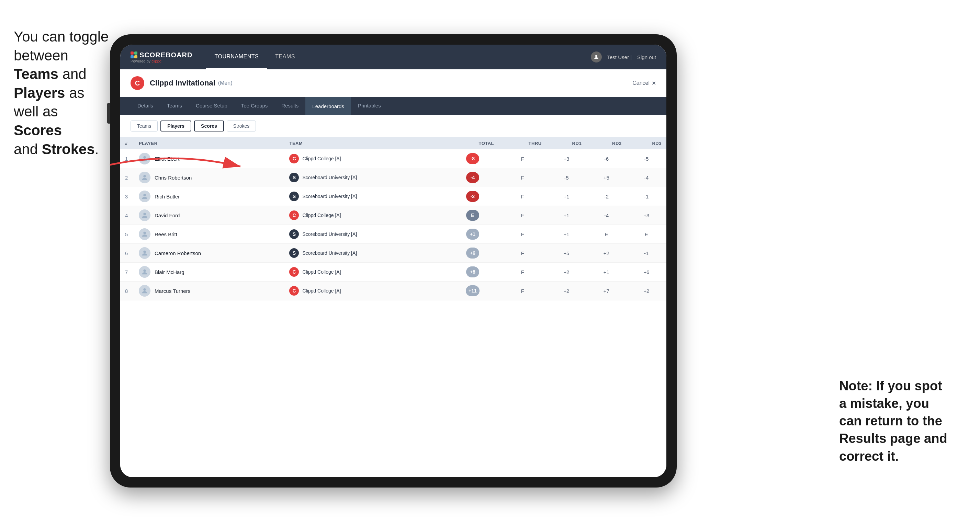 The height and width of the screenshot is (527, 980). I want to click on toggle-strokes: Strokes, so click(241, 126).